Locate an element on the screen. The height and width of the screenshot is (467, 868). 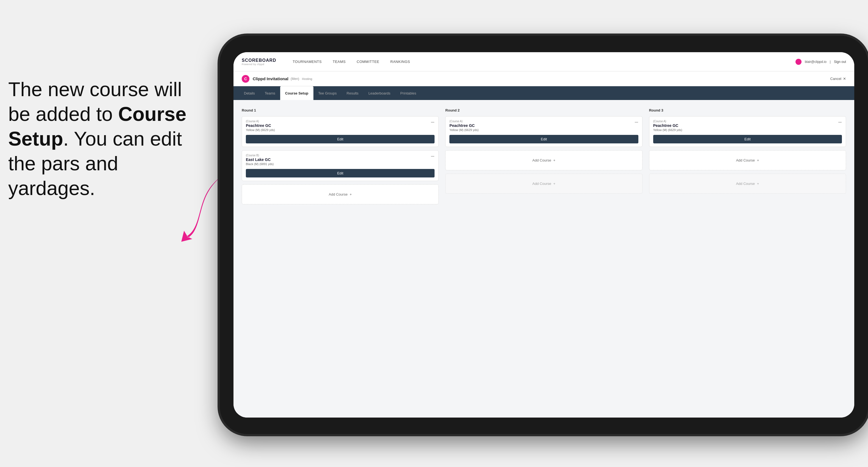
round1-add-course-text: Add Course + is located at coordinates (340, 194).